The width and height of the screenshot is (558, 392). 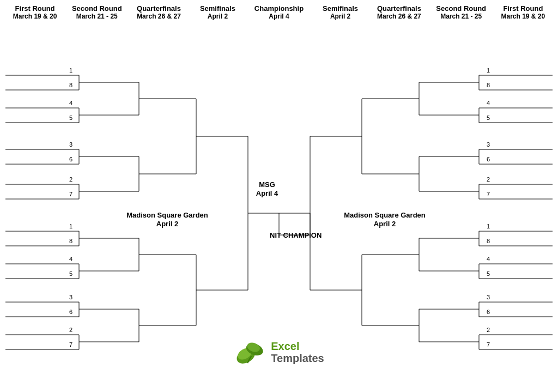 What do you see at coordinates (97, 12) in the screenshot?
I see `round-header-2: Second Round March 21 - 25` at bounding box center [97, 12].